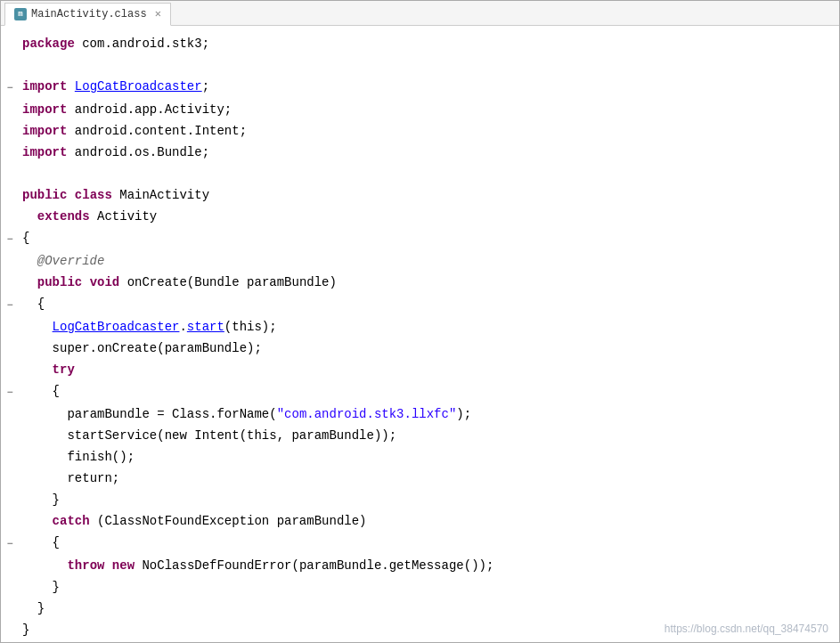 Image resolution: width=840 pixels, height=643 pixels. I want to click on code-line: import android.os.Bundle;, so click(420, 152).